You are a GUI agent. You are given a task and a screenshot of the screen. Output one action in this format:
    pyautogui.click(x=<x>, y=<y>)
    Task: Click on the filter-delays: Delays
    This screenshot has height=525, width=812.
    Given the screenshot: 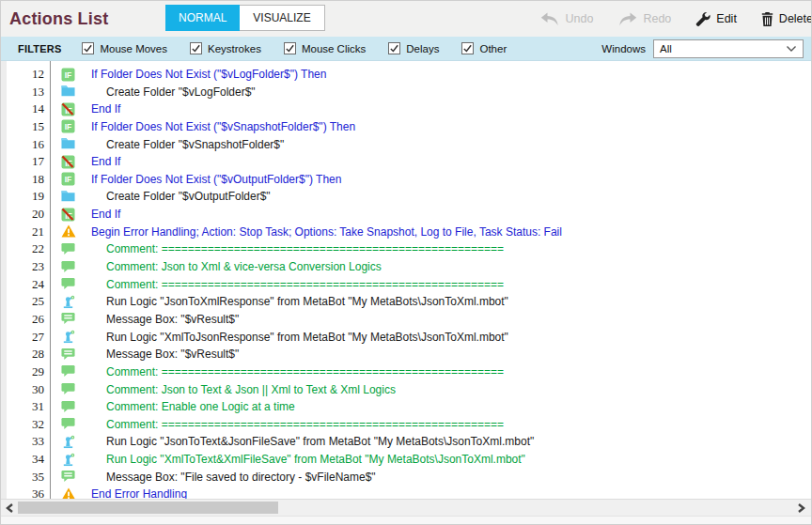 What is the action you would take?
    pyautogui.click(x=414, y=49)
    